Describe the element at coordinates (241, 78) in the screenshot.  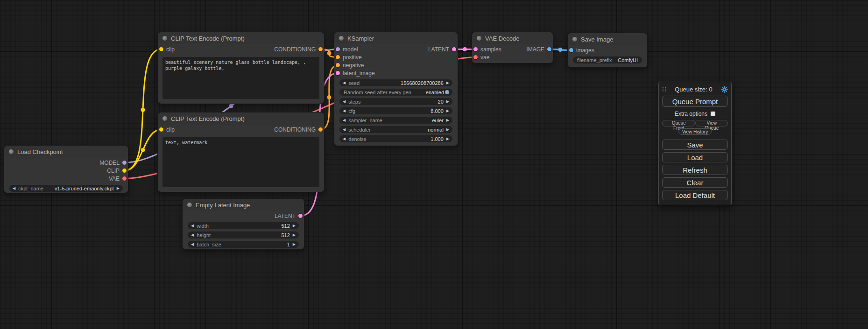
I see `prompt-textarea: beautiful scenery nature glass bottle la…` at that location.